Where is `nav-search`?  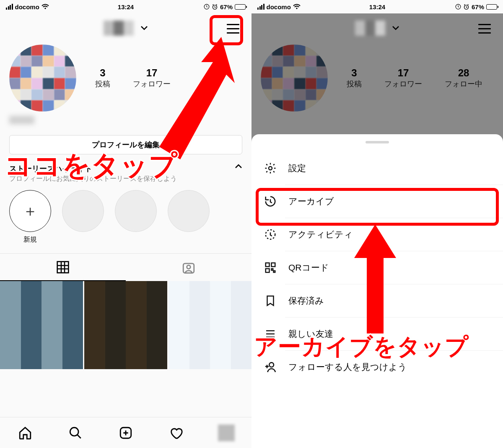 nav-search is located at coordinates (75, 433).